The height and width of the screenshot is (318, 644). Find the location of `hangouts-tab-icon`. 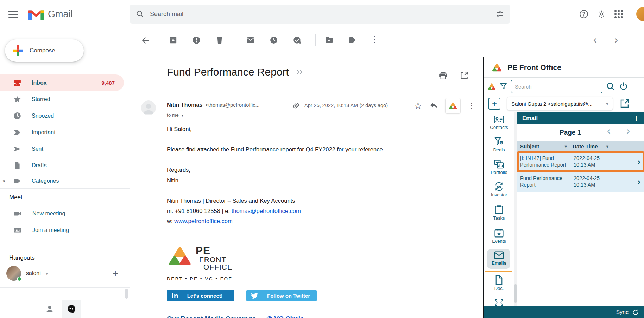

hangouts-tab-icon is located at coordinates (71, 309).